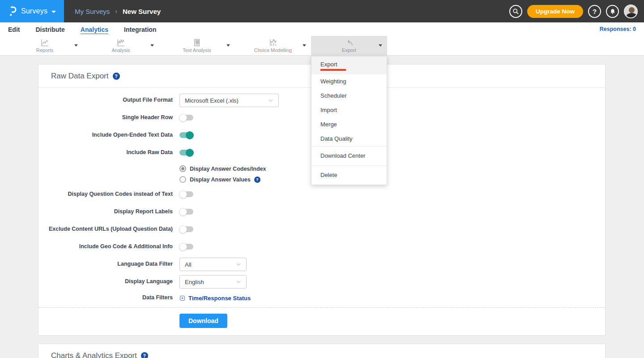 This screenshot has height=358, width=644. I want to click on answer-display-radio-group: Display Answer Codes/Index Display Answe…, so click(392, 176).